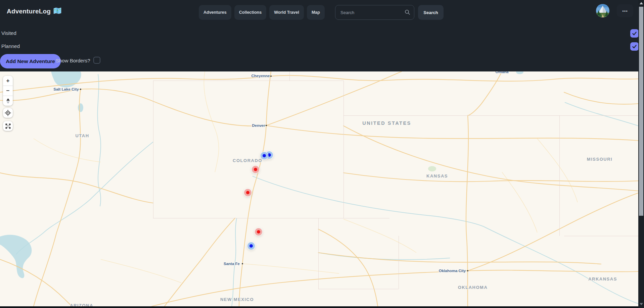 The height and width of the screenshot is (308, 644). I want to click on show-borders-label: Show Borders?, so click(73, 60).